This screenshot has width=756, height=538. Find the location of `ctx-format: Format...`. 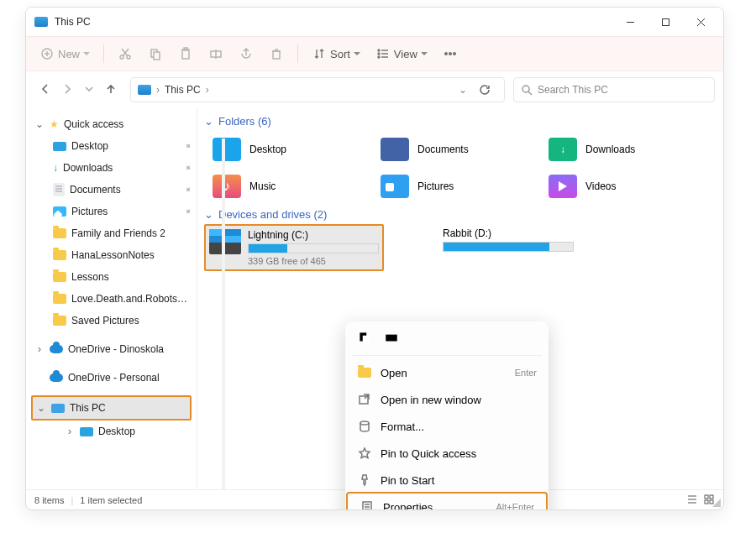

ctx-format: Format... is located at coordinates (447, 426).